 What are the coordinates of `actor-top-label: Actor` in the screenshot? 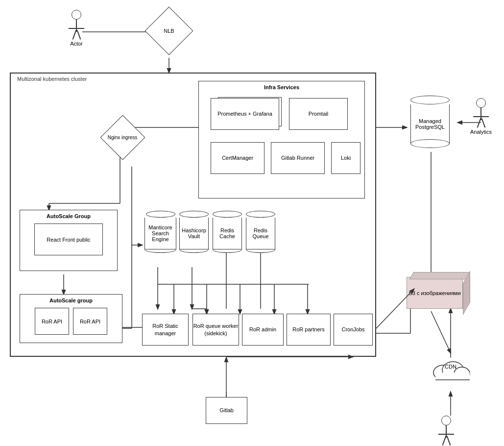 It's located at (76, 44).